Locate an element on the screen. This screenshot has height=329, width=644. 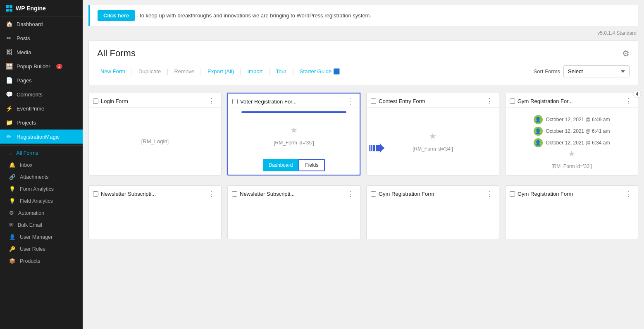
sidebar-item-label: Posts is located at coordinates (23, 38).